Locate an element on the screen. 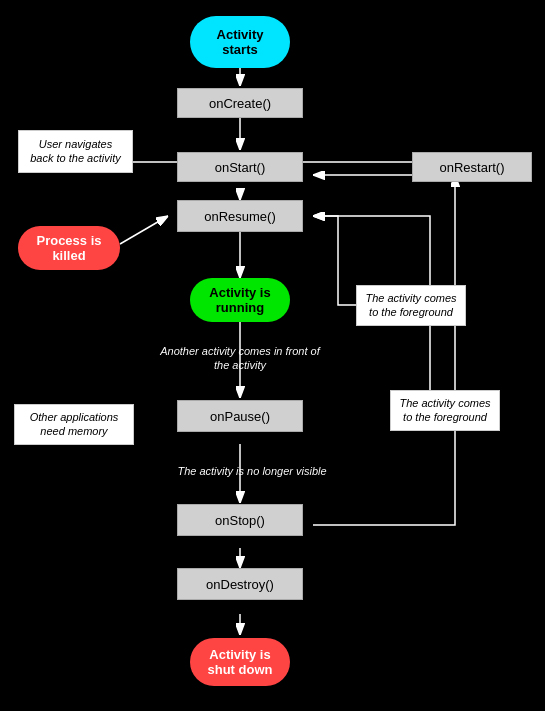  comes-foreground2-text: The activity comes to the foreground is located at coordinates (445, 410).